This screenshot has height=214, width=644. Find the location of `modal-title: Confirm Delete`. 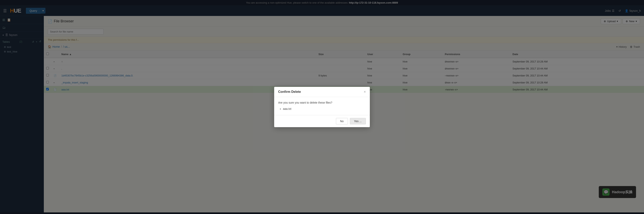

modal-title: Confirm Delete is located at coordinates (290, 92).